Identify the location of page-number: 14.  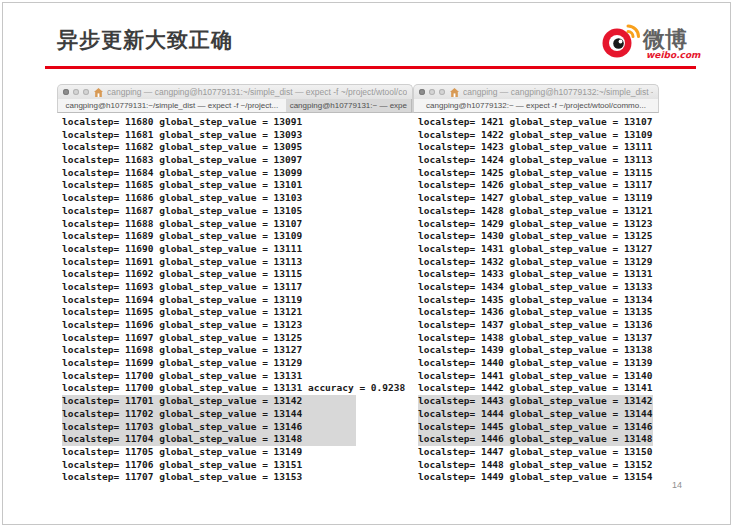
(677, 485).